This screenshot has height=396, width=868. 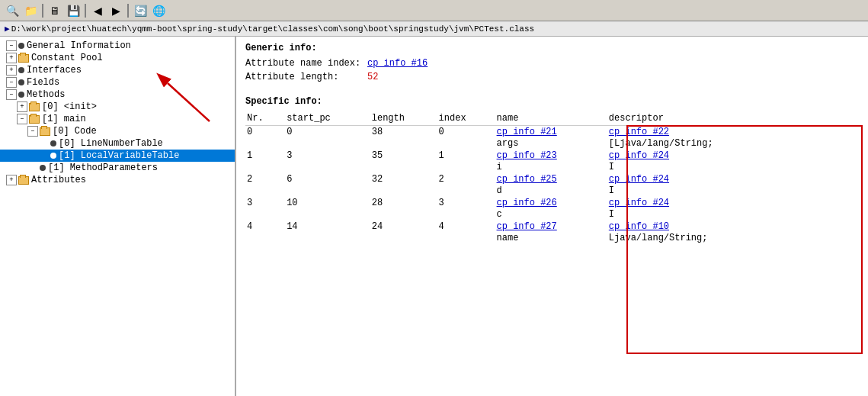 What do you see at coordinates (73, 11) in the screenshot?
I see `toolbar-btn-save: 💾` at bounding box center [73, 11].